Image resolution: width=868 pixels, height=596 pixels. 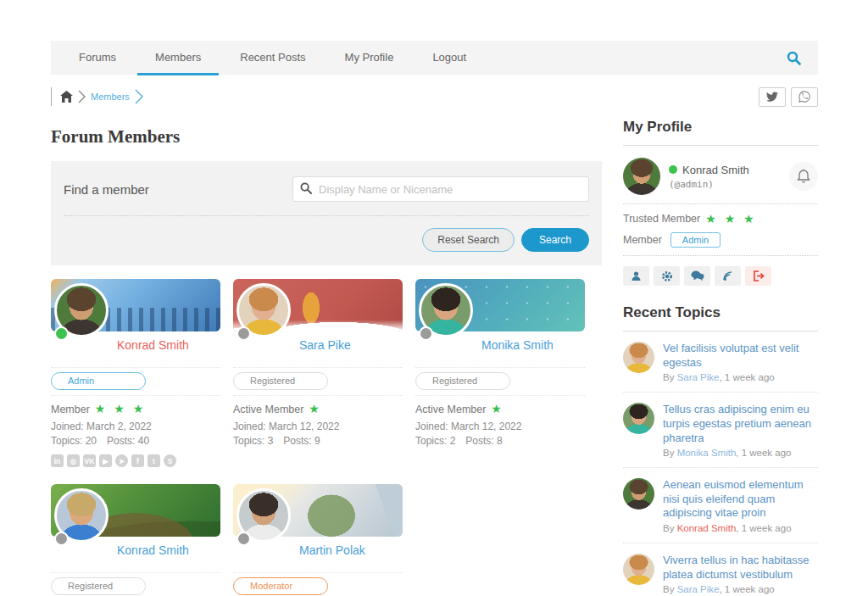 What do you see at coordinates (434, 58) in the screenshot?
I see `main-nav: Forums Members Recent Posts My Profile L…` at bounding box center [434, 58].